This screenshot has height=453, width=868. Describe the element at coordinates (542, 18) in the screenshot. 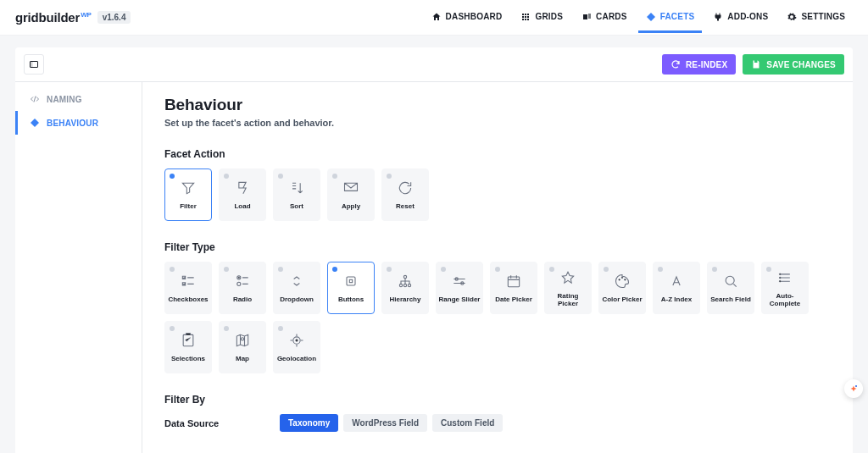

I see `nav-grids: GRIDS` at that location.